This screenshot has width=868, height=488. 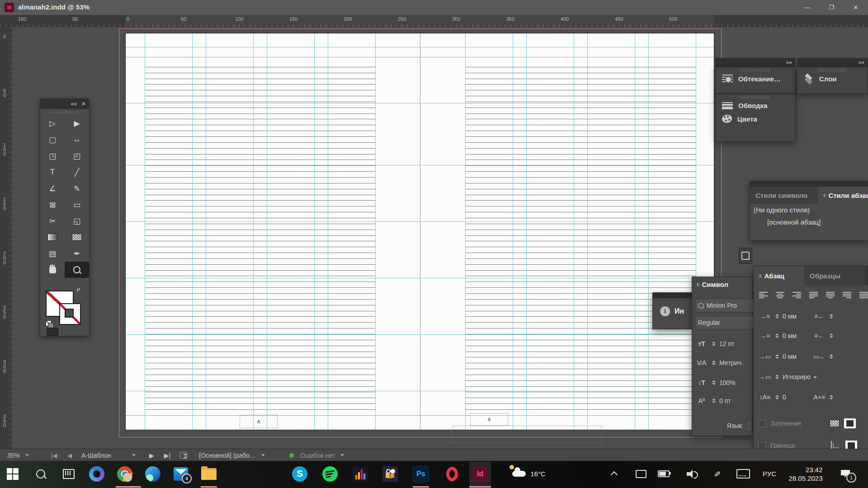 I want to click on volume-tray-icon, so click(x=693, y=474).